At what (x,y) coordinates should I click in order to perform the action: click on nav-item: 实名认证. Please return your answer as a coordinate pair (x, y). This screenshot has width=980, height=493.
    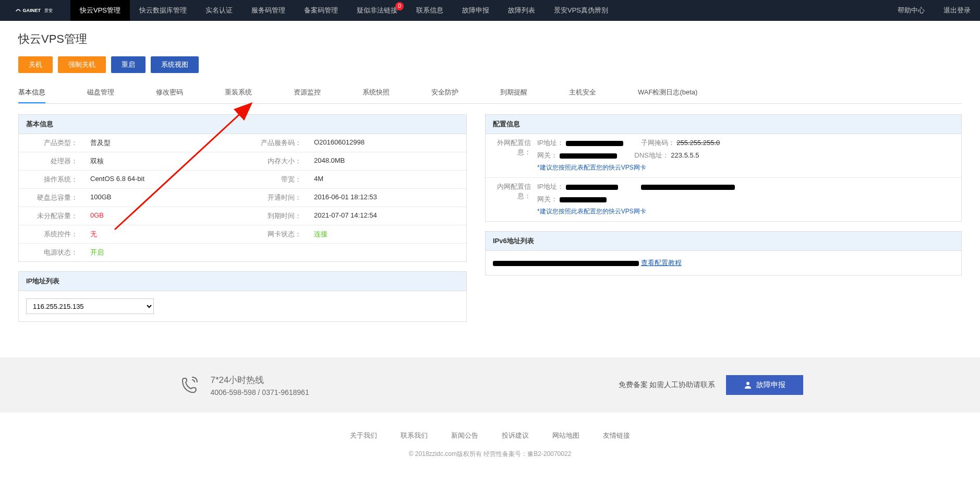
    Looking at the image, I should click on (219, 10).